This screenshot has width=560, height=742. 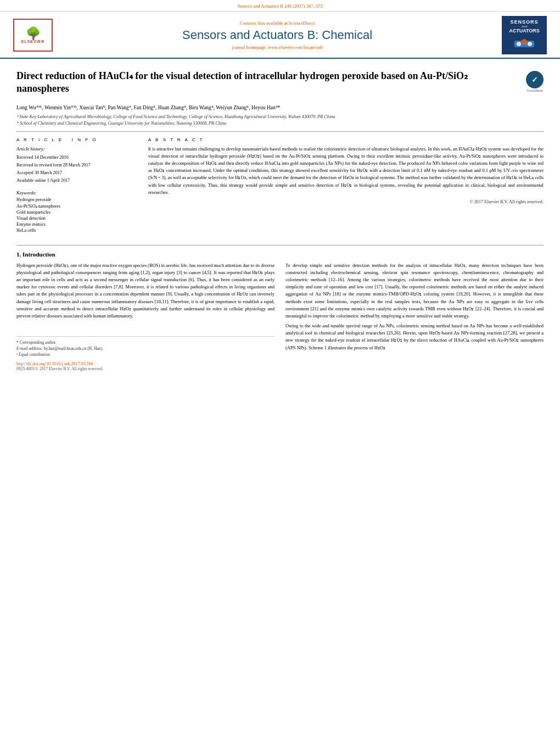 I want to click on keyword-1: Hydrogen peroxide, so click(x=77, y=200).